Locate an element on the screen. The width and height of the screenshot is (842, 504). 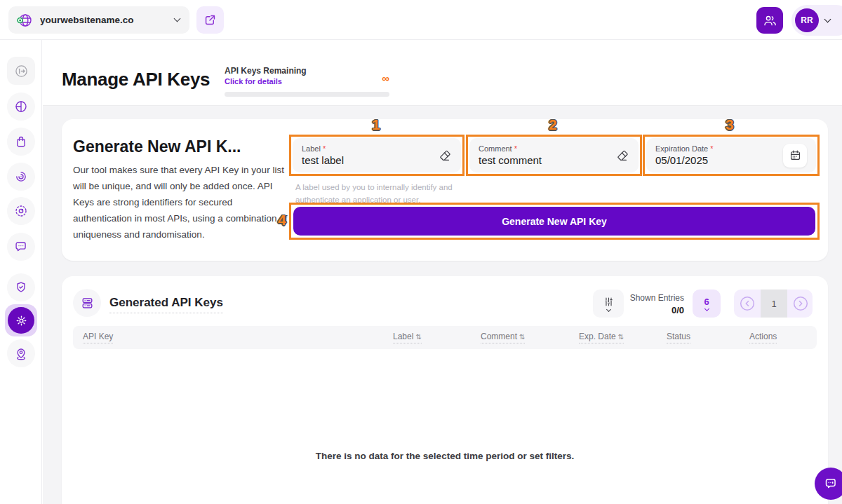
topbar: yourwebsitename.co is located at coordinates (421, 20).